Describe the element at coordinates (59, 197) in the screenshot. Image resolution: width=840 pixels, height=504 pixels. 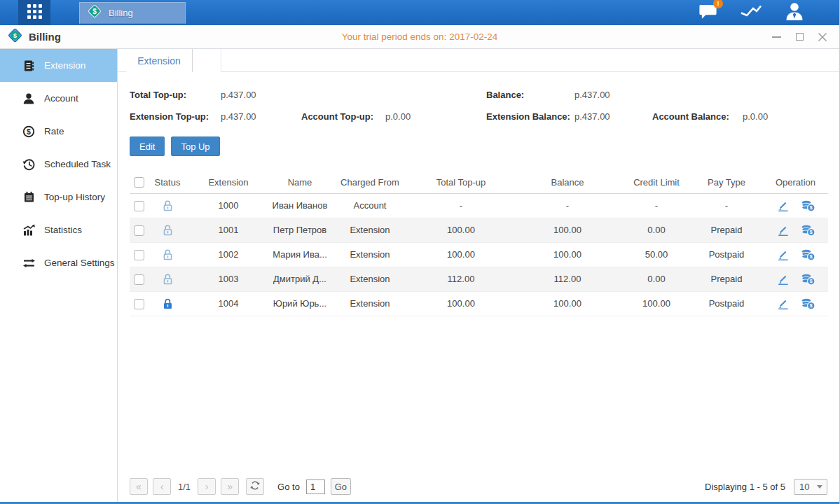
I see `sidebar-item-topup-history: Top-up History` at that location.